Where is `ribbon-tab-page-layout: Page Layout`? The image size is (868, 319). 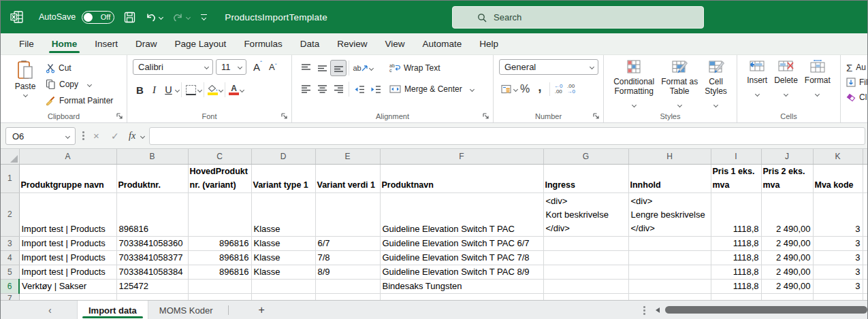 ribbon-tab-page-layout: Page Layout is located at coordinates (201, 44).